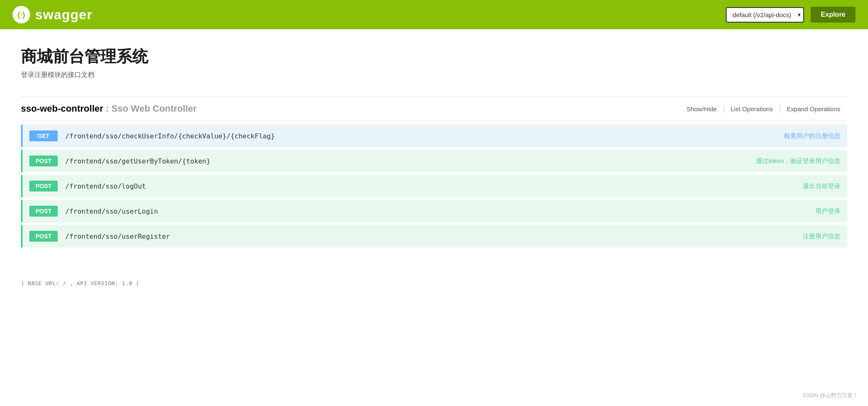 The height and width of the screenshot is (406, 868). What do you see at coordinates (833, 15) in the screenshot?
I see `explore-button: Explore` at bounding box center [833, 15].